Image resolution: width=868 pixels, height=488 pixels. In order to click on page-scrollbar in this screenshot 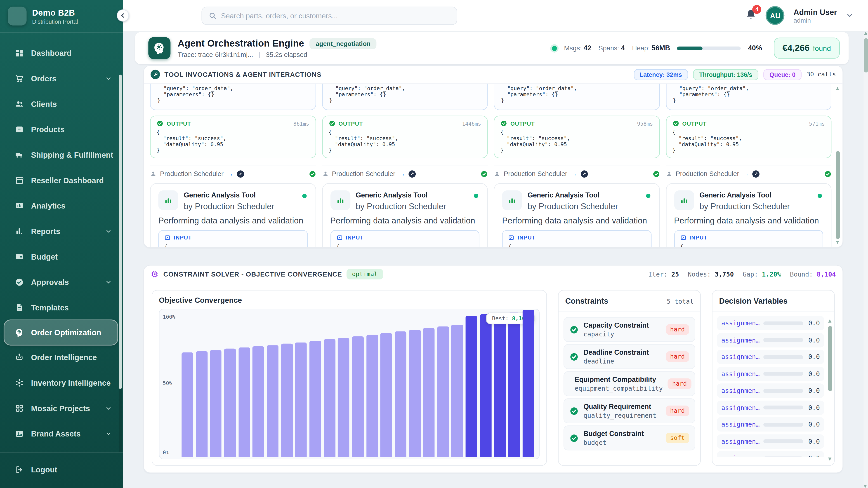, I will do `click(866, 260)`.